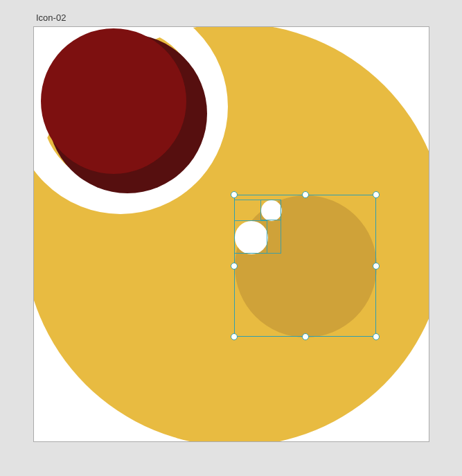 The height and width of the screenshot is (476, 462). I want to click on selection-handle-top-left, so click(234, 195).